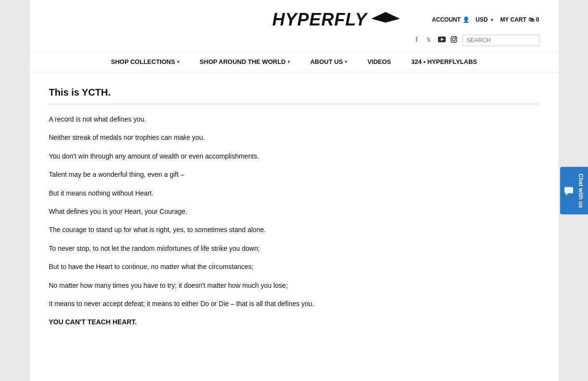 Image resolution: width=588 pixels, height=381 pixels. Describe the element at coordinates (288, 61) in the screenshot. I see `nav-shop-around-chevron: ▾` at that location.